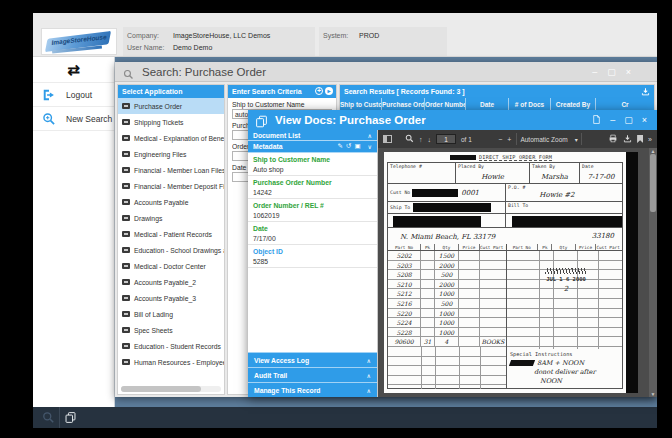  Describe the element at coordinates (171, 314) in the screenshot. I see `application-list-item: Bill of Lading` at that location.